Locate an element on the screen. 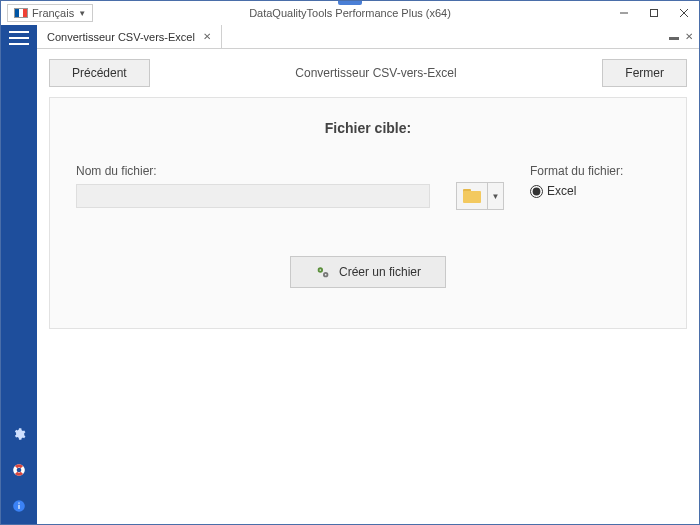 The image size is (700, 525). format-label: Format du fichier: is located at coordinates (595, 171).